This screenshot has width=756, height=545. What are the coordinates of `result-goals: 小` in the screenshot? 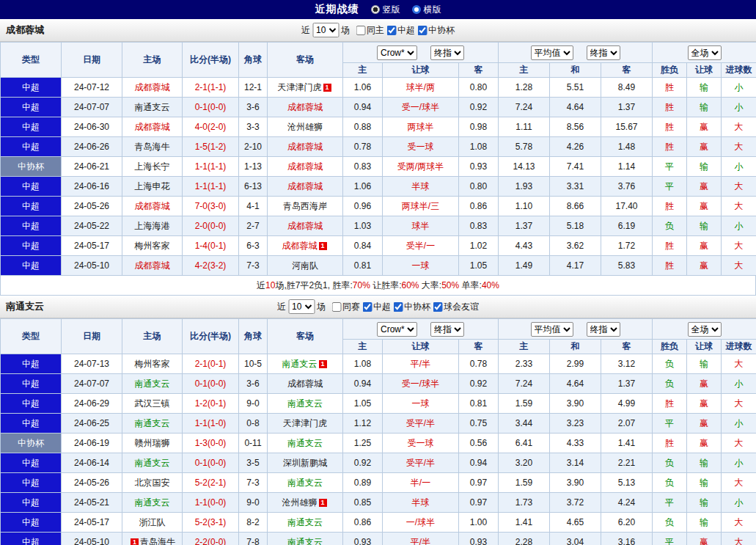 It's located at (739, 107).